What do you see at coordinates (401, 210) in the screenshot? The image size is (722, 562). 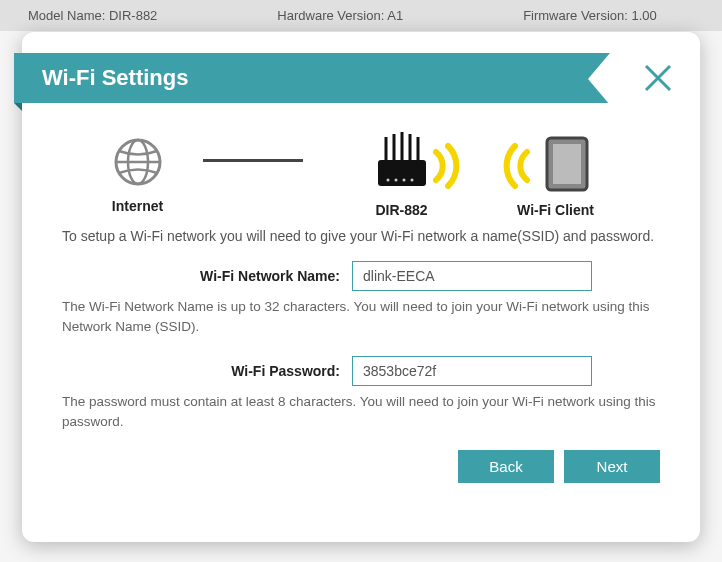 I see `router-label: DIR-882` at bounding box center [401, 210].